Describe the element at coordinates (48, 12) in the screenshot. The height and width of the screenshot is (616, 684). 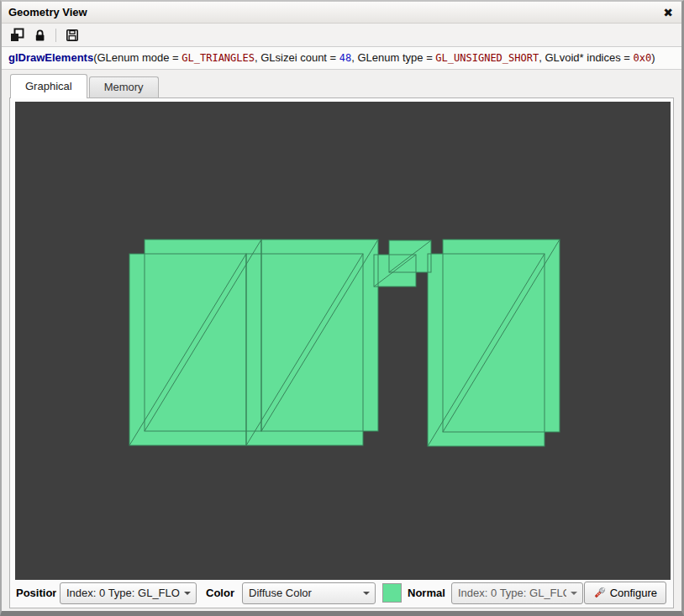
I see `window-title: Geometry View` at that location.